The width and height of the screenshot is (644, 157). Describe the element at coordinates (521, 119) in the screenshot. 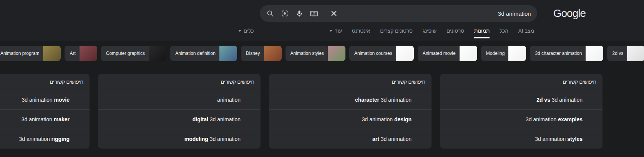

I see `related-search-item: 3d animation examples` at that location.